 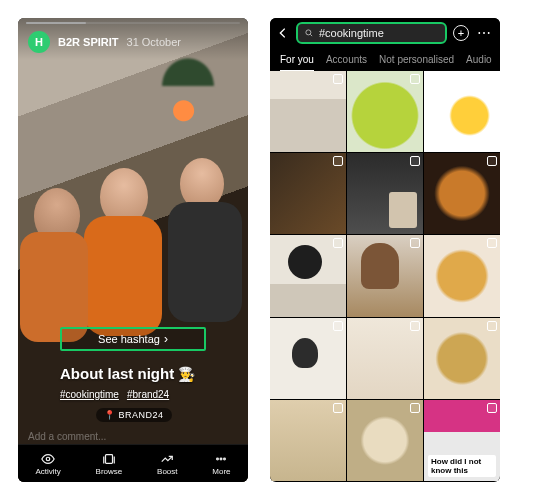 I want to click on boost-label: Boost, so click(x=167, y=472).